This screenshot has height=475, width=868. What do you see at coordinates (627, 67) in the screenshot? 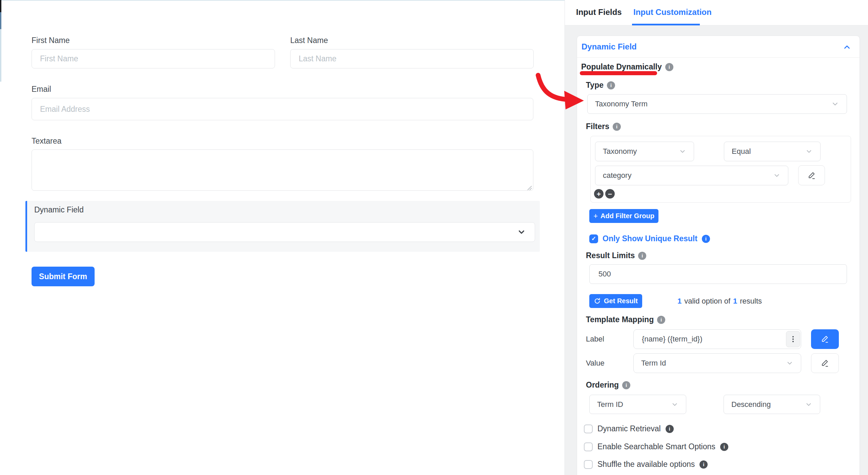
I see `populate-dynamically-row: Populate Dynamically` at bounding box center [627, 67].